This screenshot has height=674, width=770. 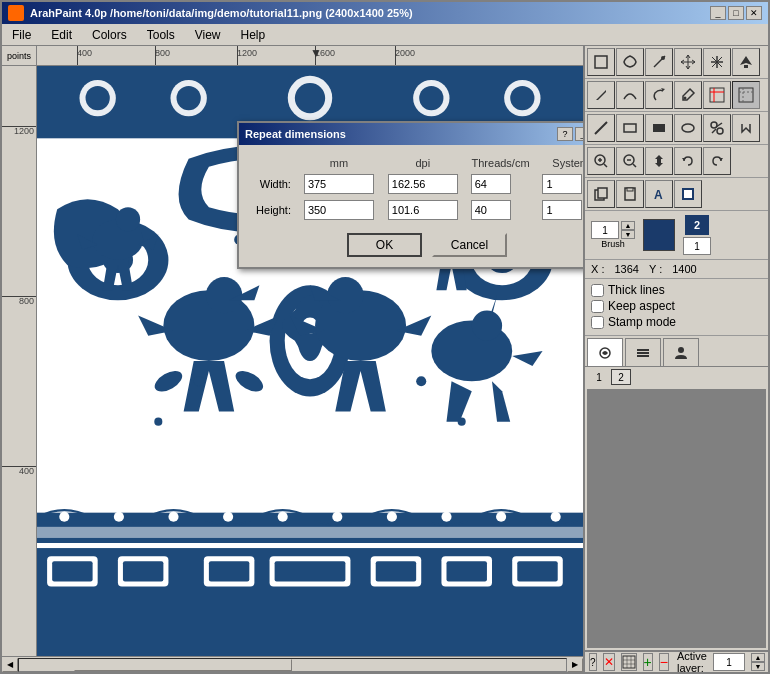 I want to click on layers-tab, so click(x=643, y=352).